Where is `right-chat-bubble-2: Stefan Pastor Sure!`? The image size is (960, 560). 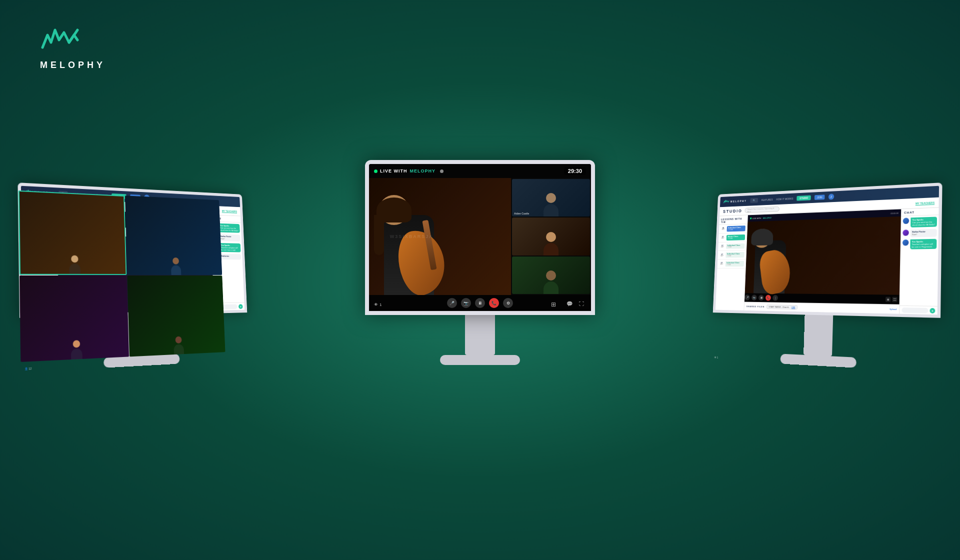 right-chat-bubble-2: Stefan Pastor Sure! is located at coordinates (924, 233).